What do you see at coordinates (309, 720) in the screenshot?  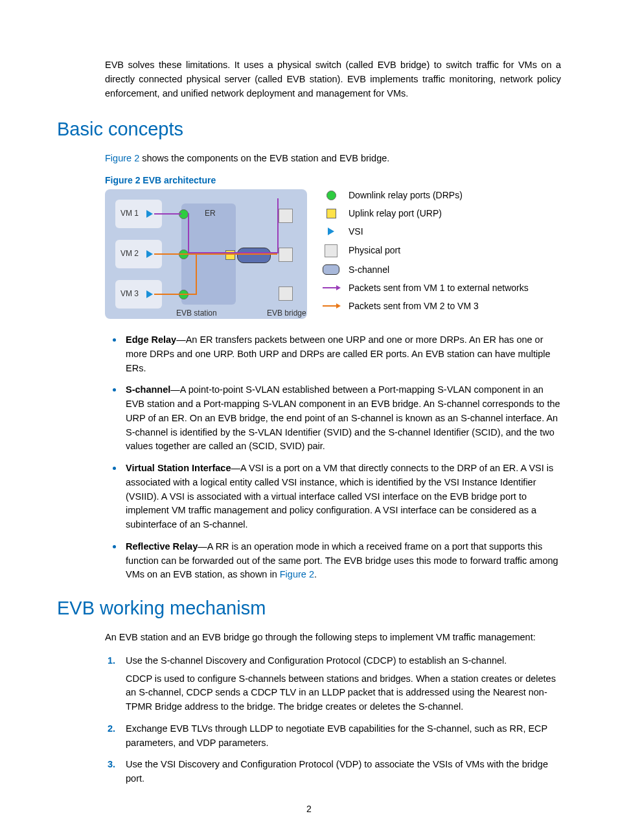 I see `steps-list: Use the S-channel Discovery and Configur…` at bounding box center [309, 720].